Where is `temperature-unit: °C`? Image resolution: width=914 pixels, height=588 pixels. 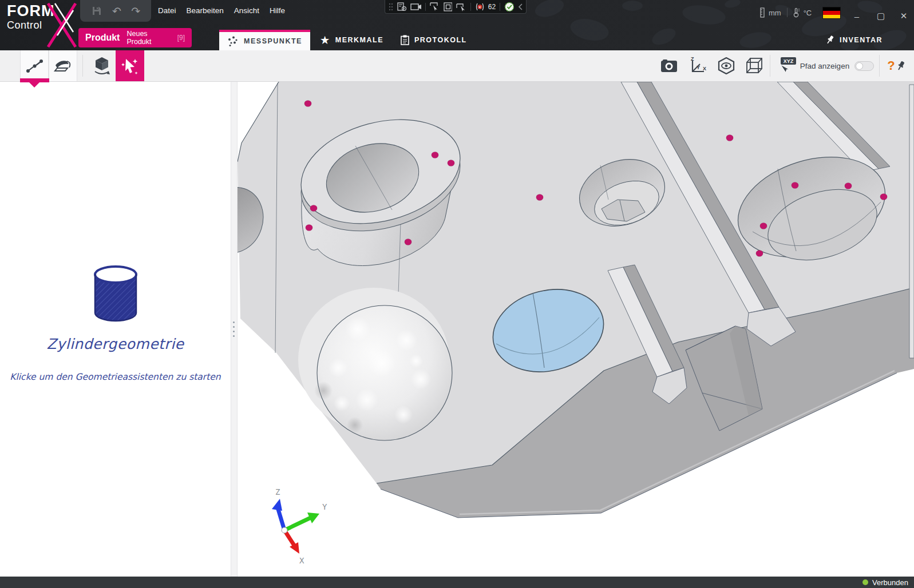 temperature-unit: °C is located at coordinates (808, 13).